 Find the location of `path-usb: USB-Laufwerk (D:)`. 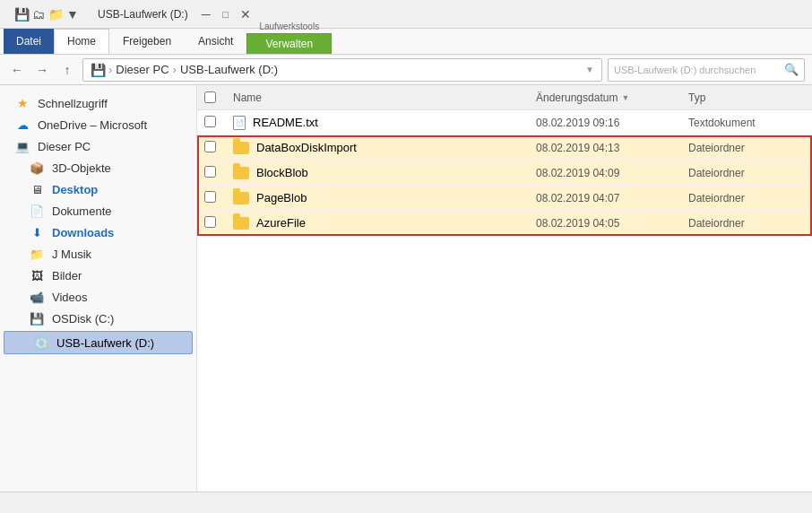

path-usb: USB-Laufwerk (D:) is located at coordinates (229, 70).